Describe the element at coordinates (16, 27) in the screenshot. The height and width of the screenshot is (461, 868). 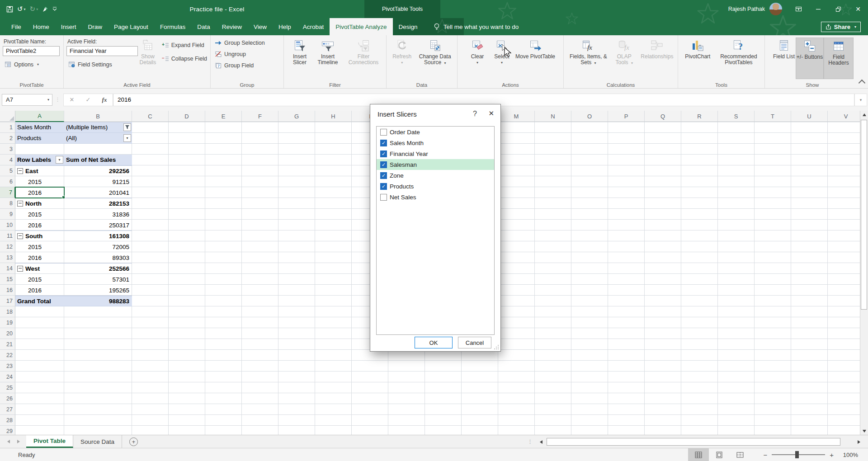
I see `tab-file: File` at that location.